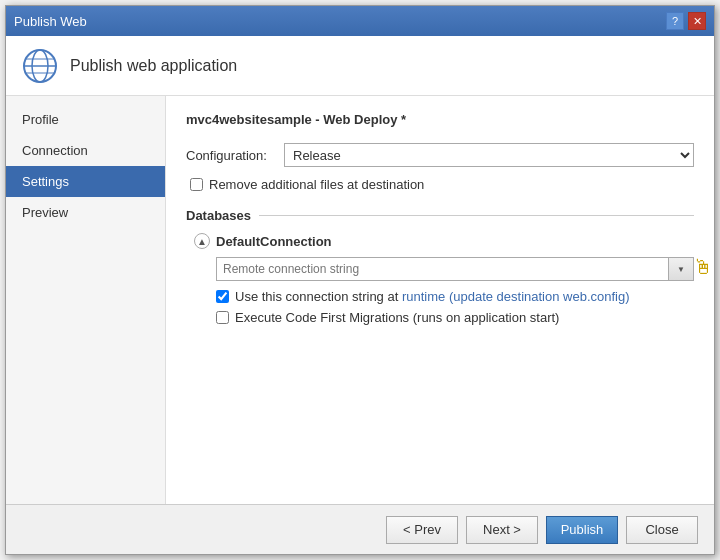  Describe the element at coordinates (422, 530) in the screenshot. I see `prev-button: < Prev` at that location.